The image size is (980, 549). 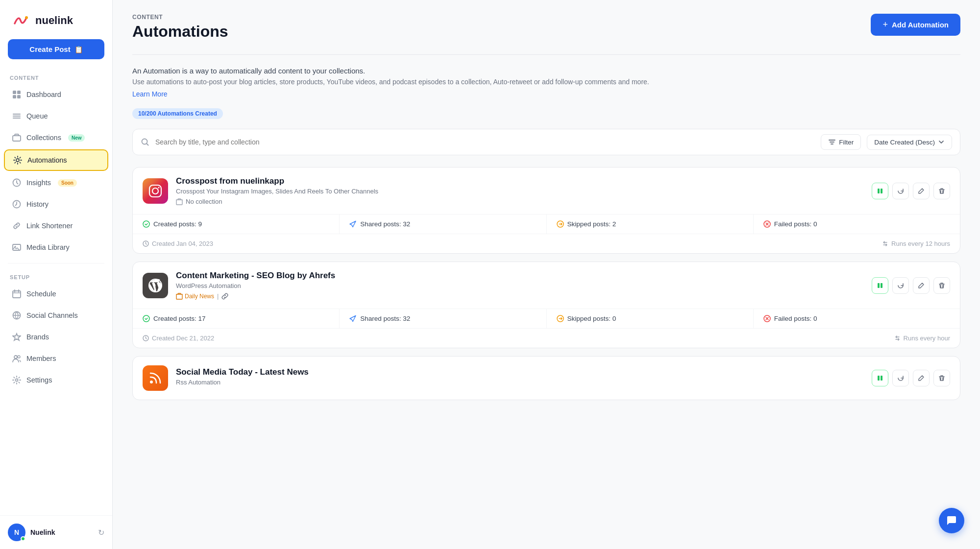 I want to click on stat-skipped-label: Skipped posts: 0, so click(x=592, y=318).